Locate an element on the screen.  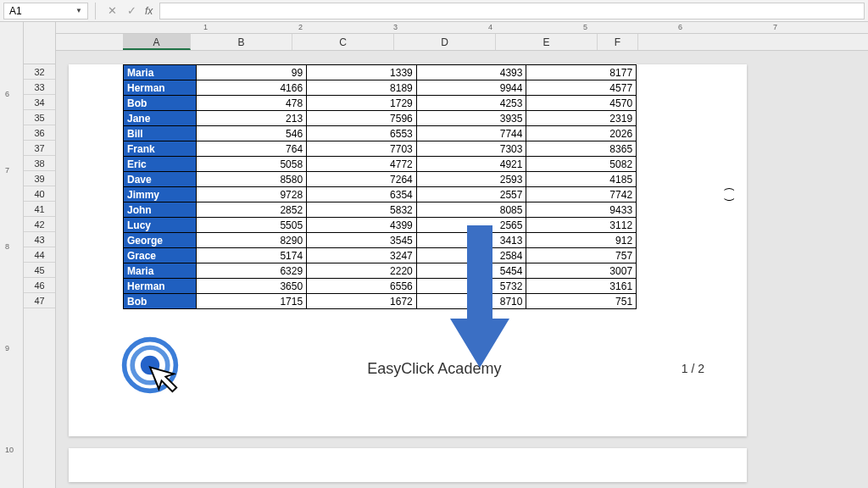
data-cell: 4253 is located at coordinates (471, 103).